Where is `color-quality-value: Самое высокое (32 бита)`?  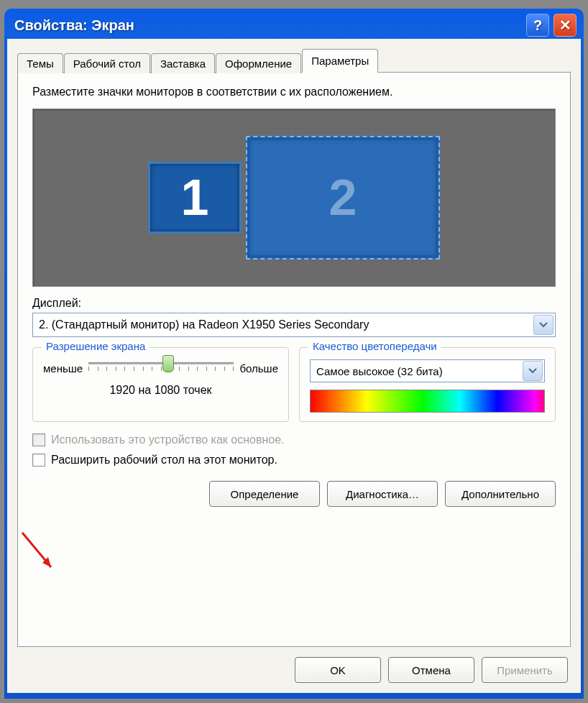 color-quality-value: Самое высокое (32 бита) is located at coordinates (415, 371).